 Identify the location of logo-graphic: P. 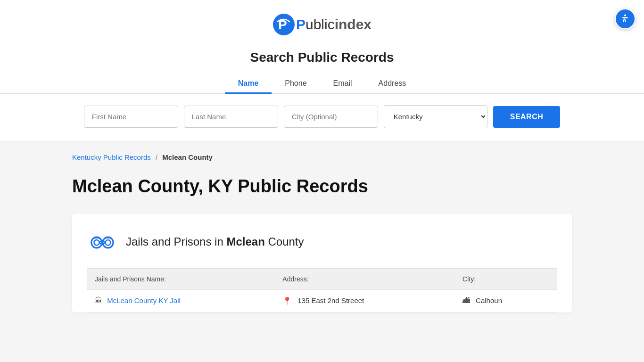
(284, 25).